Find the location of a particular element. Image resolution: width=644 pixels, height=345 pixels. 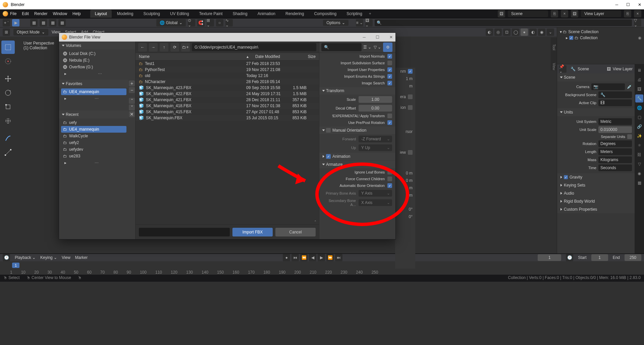

snap-grid3-icon: ▦ is located at coordinates (53, 23).